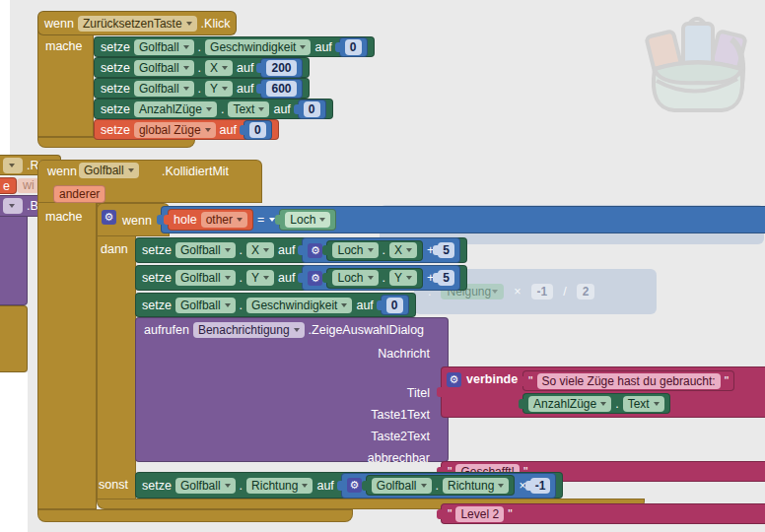 The height and width of the screenshot is (532, 765). I want to click on number-field: -1, so click(540, 486).